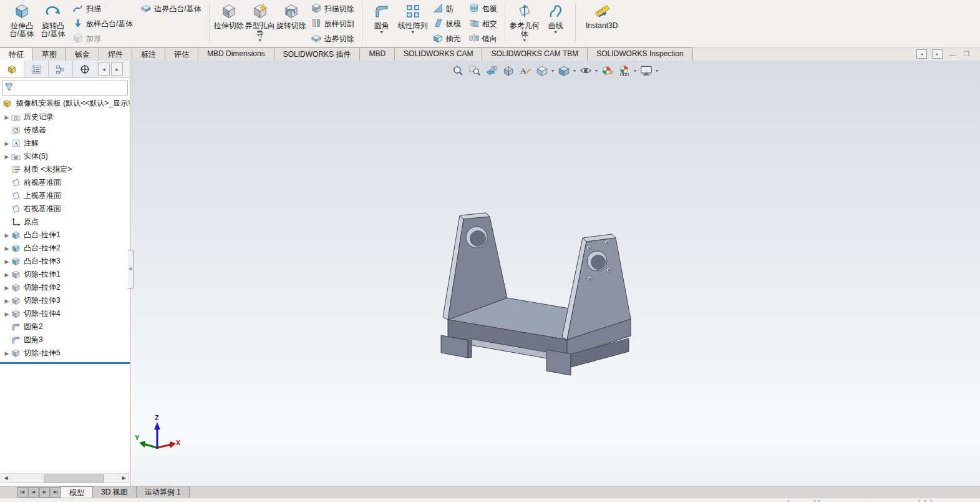  What do you see at coordinates (42, 196) in the screenshot?
I see `tree-item-label: 上视基准面` at bounding box center [42, 196].